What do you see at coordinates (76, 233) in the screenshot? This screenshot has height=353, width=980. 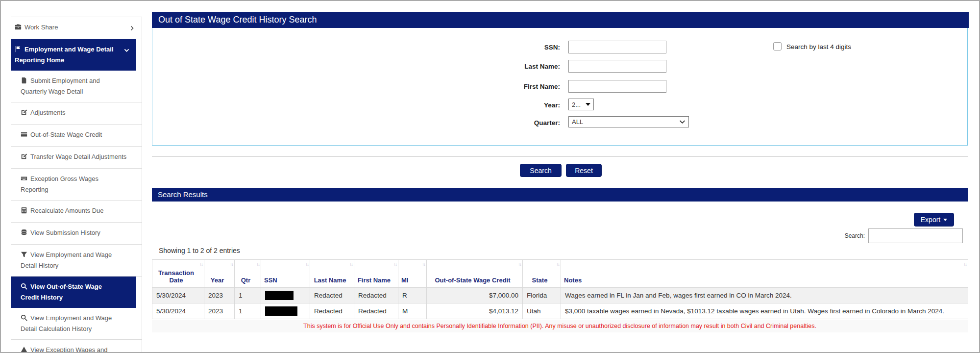 I see `sidebar-item-view-submission-history: View Submission History` at bounding box center [76, 233].